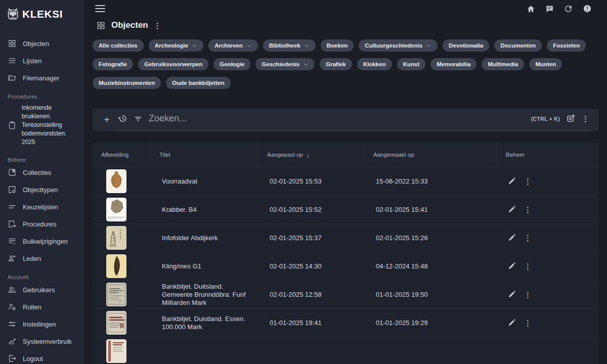 The width and height of the screenshot is (607, 364). What do you see at coordinates (337, 118) in the screenshot?
I see `search-input` at bounding box center [337, 118].